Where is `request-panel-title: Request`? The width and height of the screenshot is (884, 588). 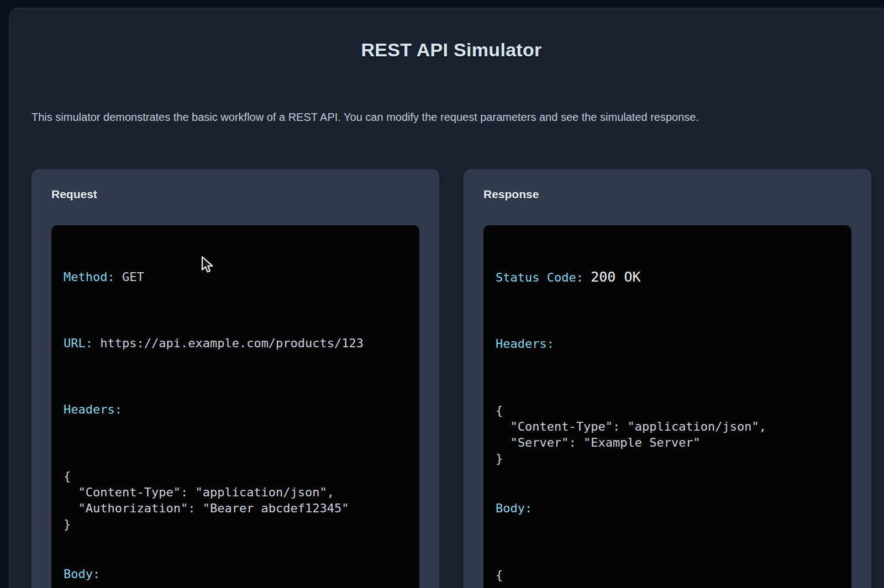
request-panel-title: Request is located at coordinates (235, 194).